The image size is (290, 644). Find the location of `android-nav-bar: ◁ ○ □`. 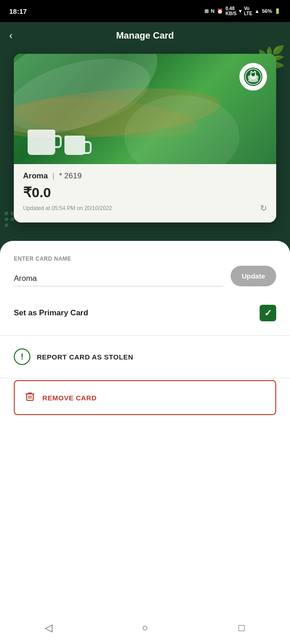

android-nav-bar: ◁ ○ □ is located at coordinates (145, 628).